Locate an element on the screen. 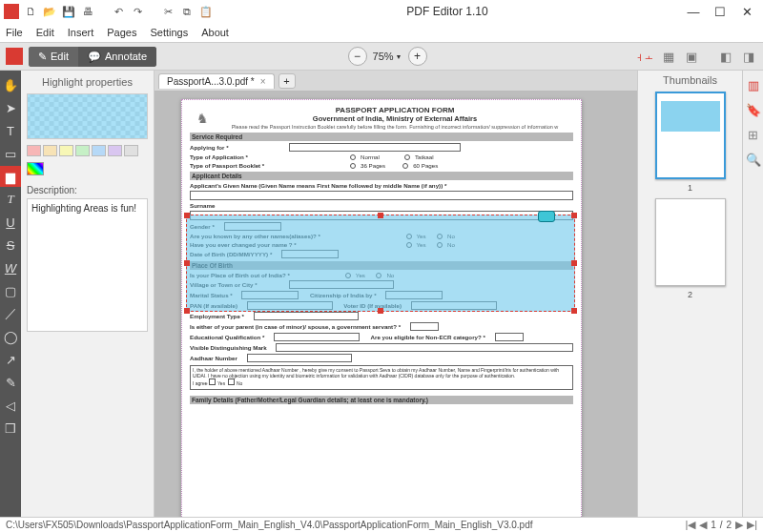  attachments-icon: ⊞ is located at coordinates (753, 134).